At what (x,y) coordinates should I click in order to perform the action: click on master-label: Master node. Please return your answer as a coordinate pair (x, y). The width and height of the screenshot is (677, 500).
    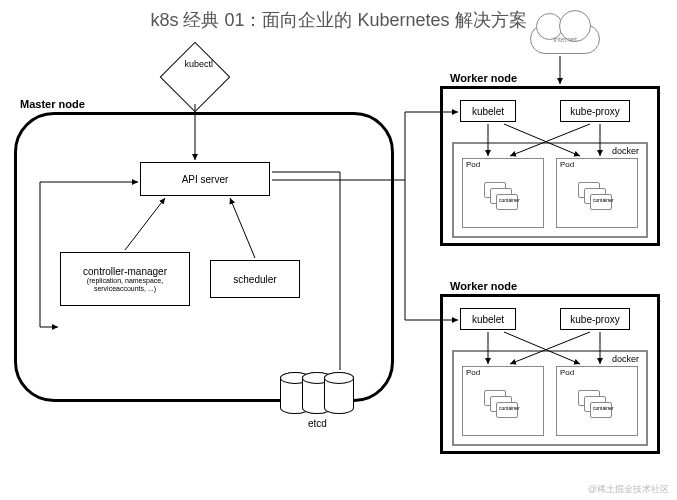
    Looking at the image, I should click on (52, 104).